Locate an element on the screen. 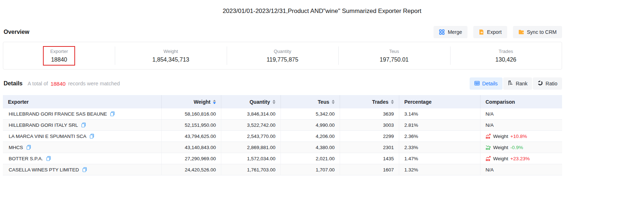 This screenshot has height=197, width=644. weight-cell: 58,160,816.00 is located at coordinates (191, 114).